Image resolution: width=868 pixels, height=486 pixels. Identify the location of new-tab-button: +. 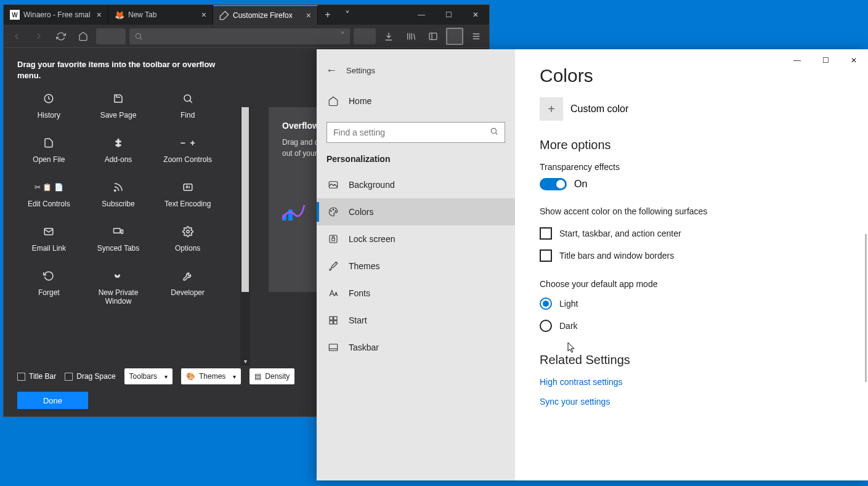
(328, 15).